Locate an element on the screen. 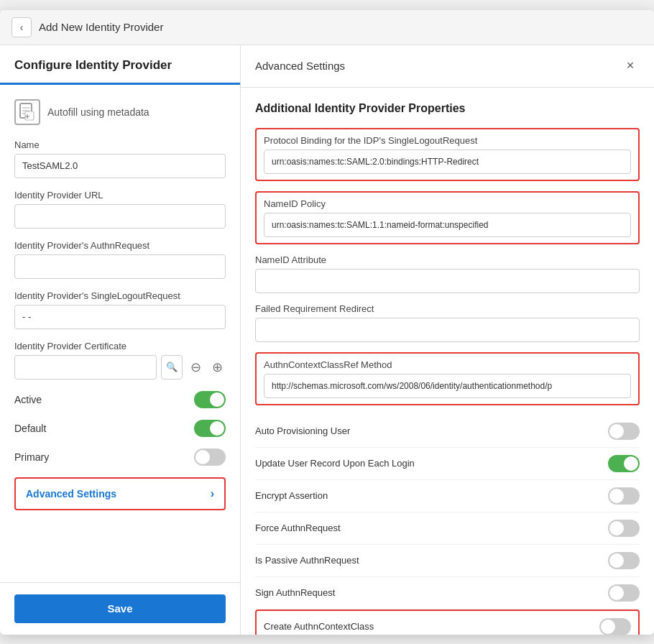 This screenshot has width=654, height=644. idp-url-label: Identity Provider URL is located at coordinates (120, 196).